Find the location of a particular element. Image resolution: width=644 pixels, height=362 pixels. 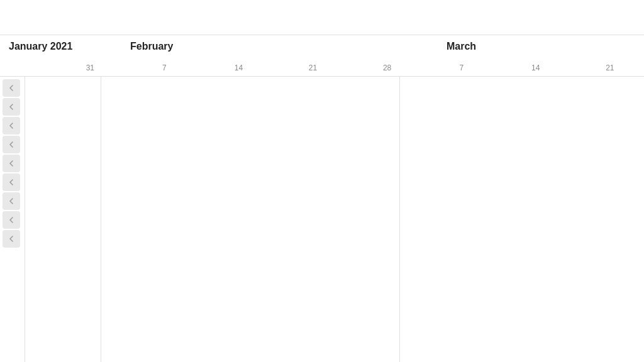

week-number: 31 is located at coordinates (91, 68).